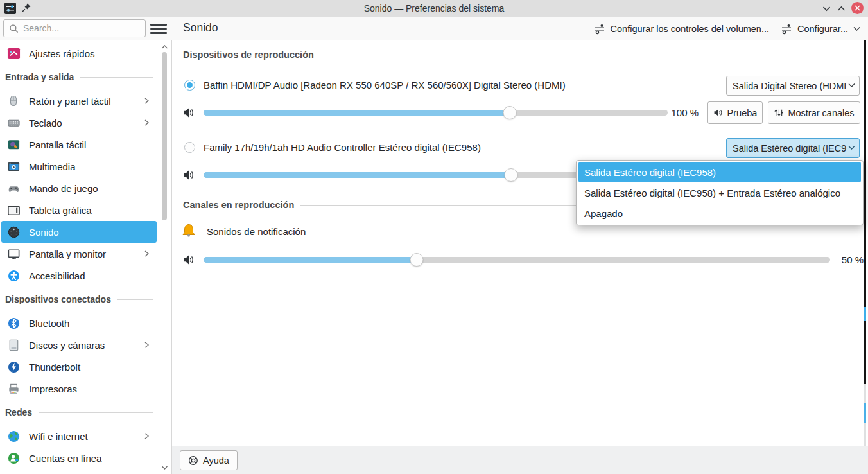  Describe the element at coordinates (256, 231) in the screenshot. I see `stream-name: Sonidos de notificación` at that location.